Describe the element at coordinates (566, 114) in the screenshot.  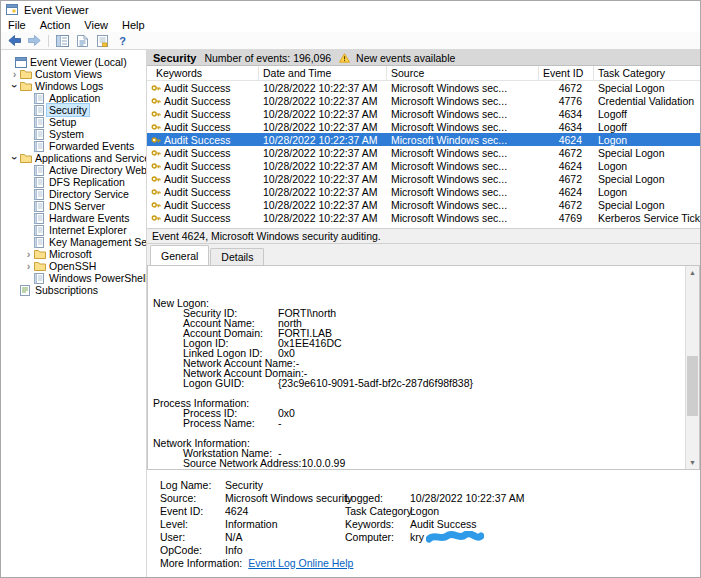
I see `cell-event-id: 4634` at that location.